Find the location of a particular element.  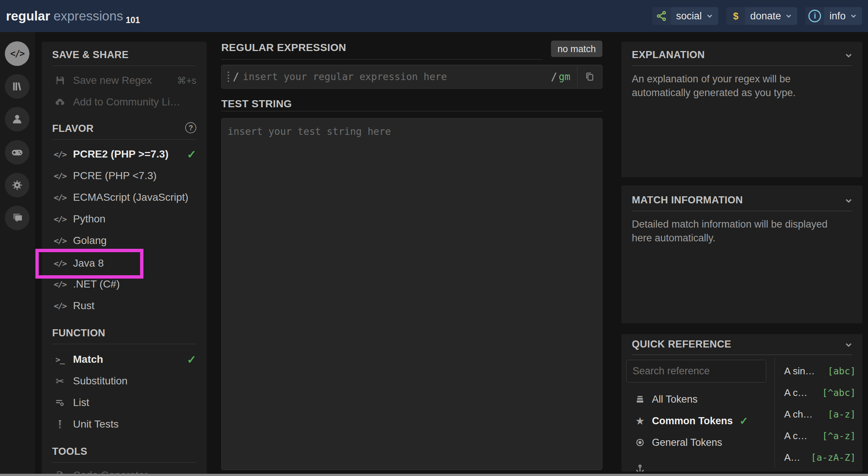

star-icon: ★ is located at coordinates (640, 421).